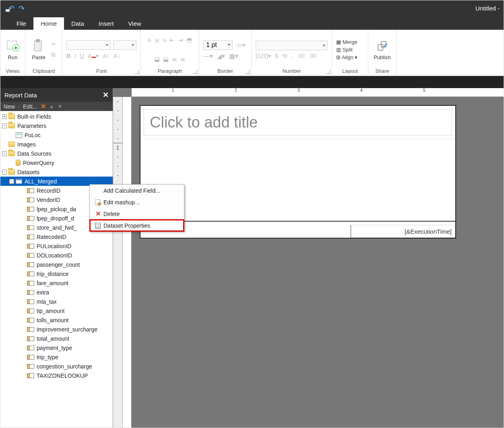  What do you see at coordinates (137, 202) in the screenshot?
I see `ctx-edit-mashup: Edit mashup...` at bounding box center [137, 202].